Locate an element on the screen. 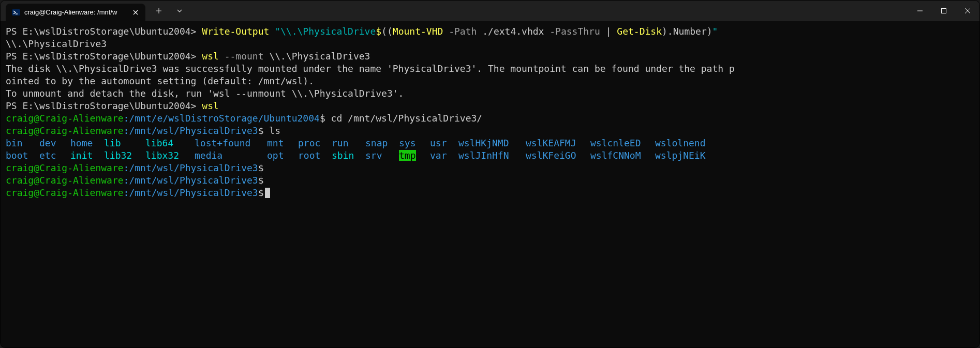  ls-entry: wslfCNNoM is located at coordinates (623, 156).